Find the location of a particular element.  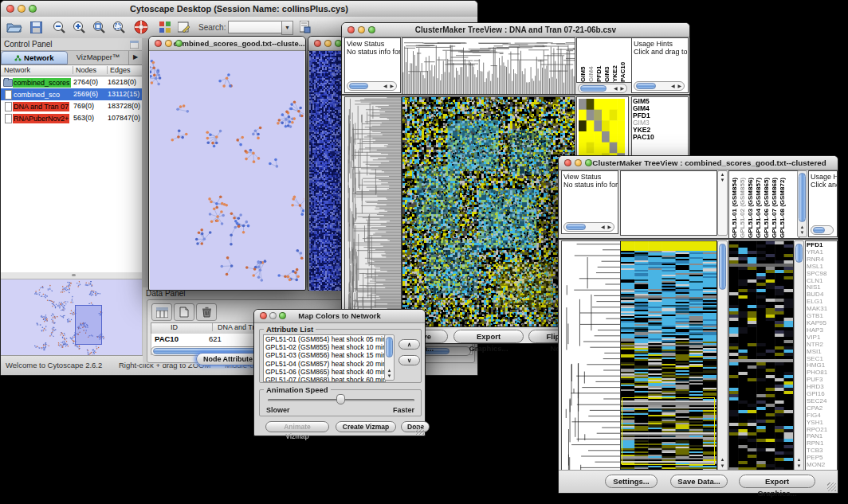

attribute-item: GPL51-02 (GSM855) heat shock 10 min is located at coordinates (324, 347).